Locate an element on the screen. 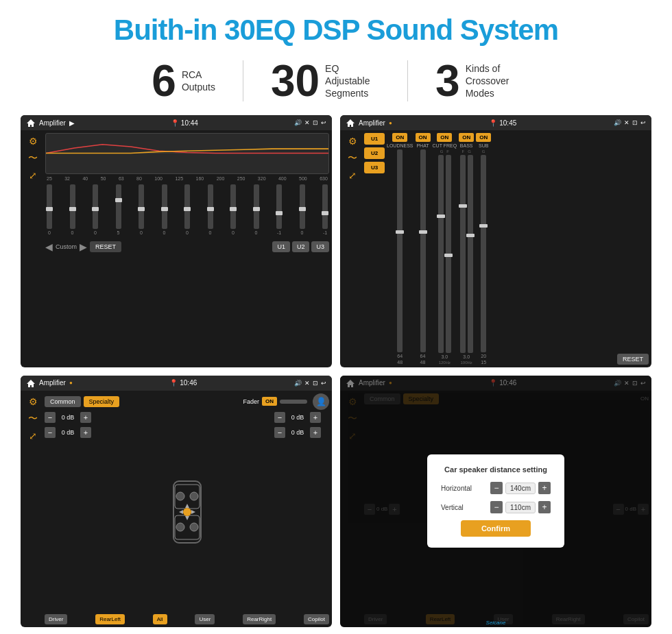 This screenshot has width=672, height=634. amp-sub-label: SUB is located at coordinates (483, 145).